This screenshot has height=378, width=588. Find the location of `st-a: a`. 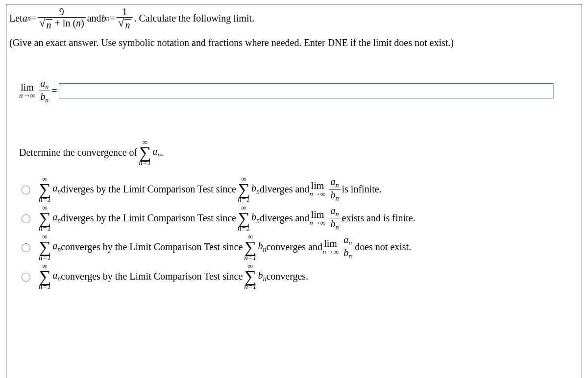

st-a: a is located at coordinates (155, 151).